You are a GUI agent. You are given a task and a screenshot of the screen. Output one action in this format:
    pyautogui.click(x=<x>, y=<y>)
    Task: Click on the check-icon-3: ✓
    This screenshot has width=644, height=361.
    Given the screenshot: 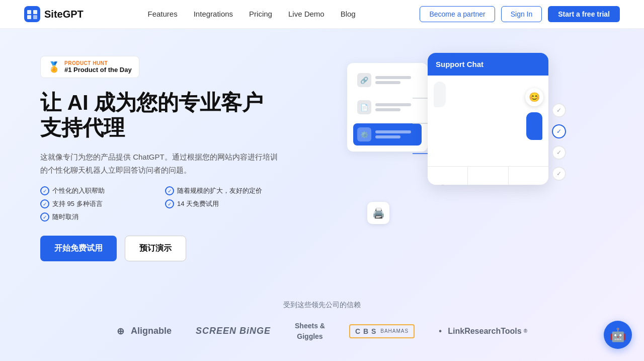 What is the action you would take?
    pyautogui.click(x=45, y=204)
    